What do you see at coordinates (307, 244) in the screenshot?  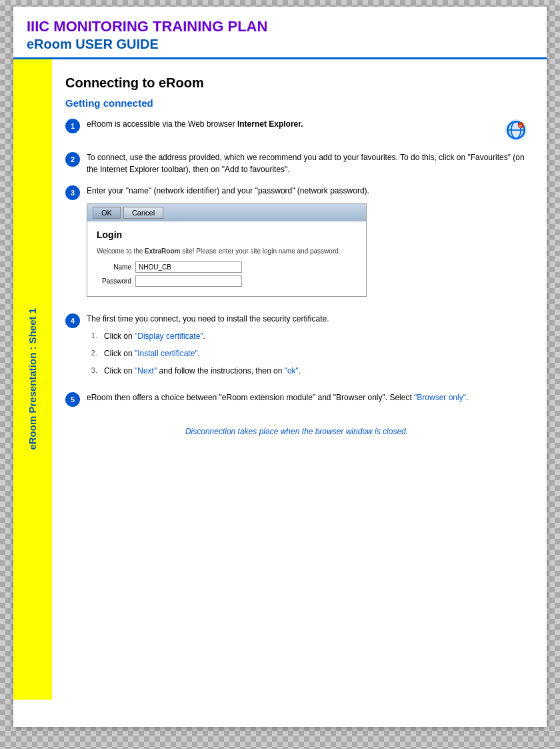 I see `step-content-3: Enter your "name" (network identifier) a…` at bounding box center [307, 244].